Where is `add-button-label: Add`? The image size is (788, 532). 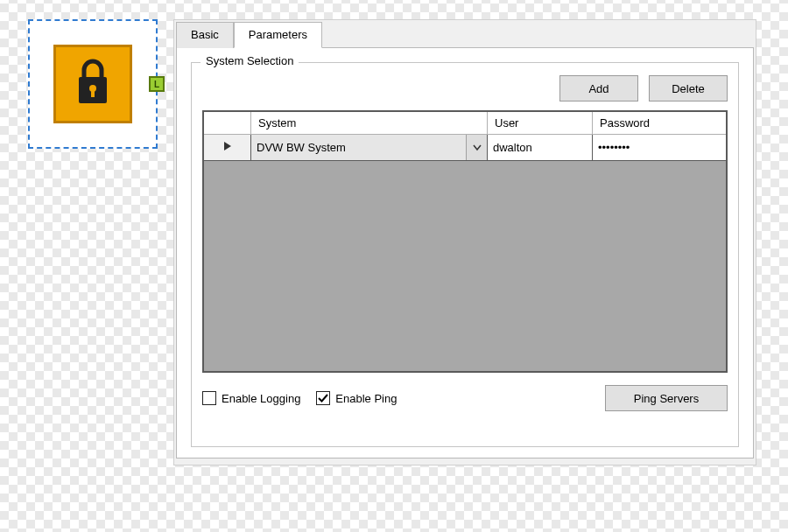 add-button-label: Add is located at coordinates (599, 89).